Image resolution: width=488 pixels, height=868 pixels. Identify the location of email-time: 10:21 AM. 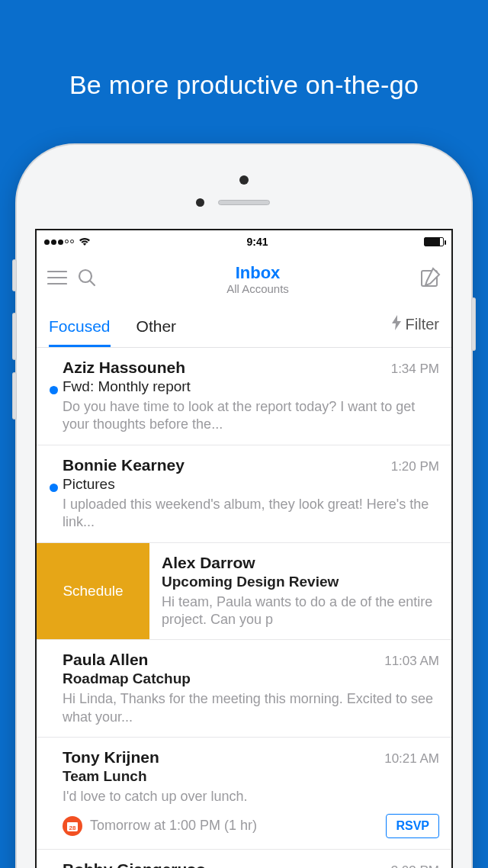
(412, 759).